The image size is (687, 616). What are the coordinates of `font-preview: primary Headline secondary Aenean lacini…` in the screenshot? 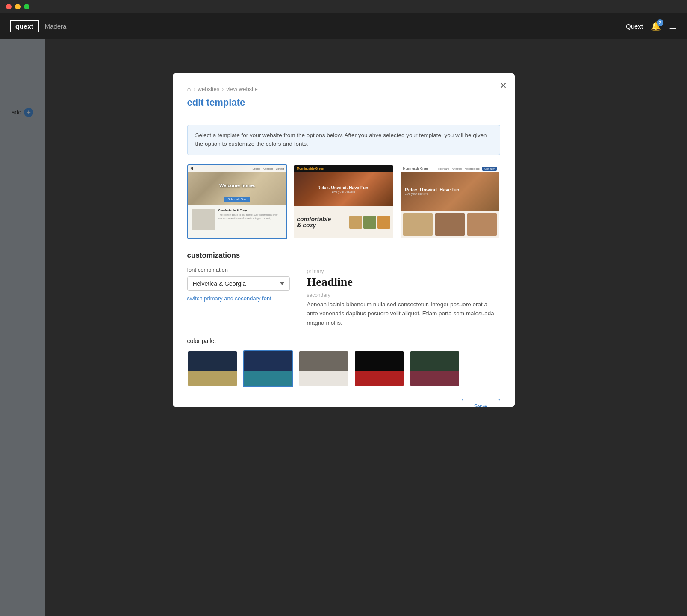 It's located at (404, 297).